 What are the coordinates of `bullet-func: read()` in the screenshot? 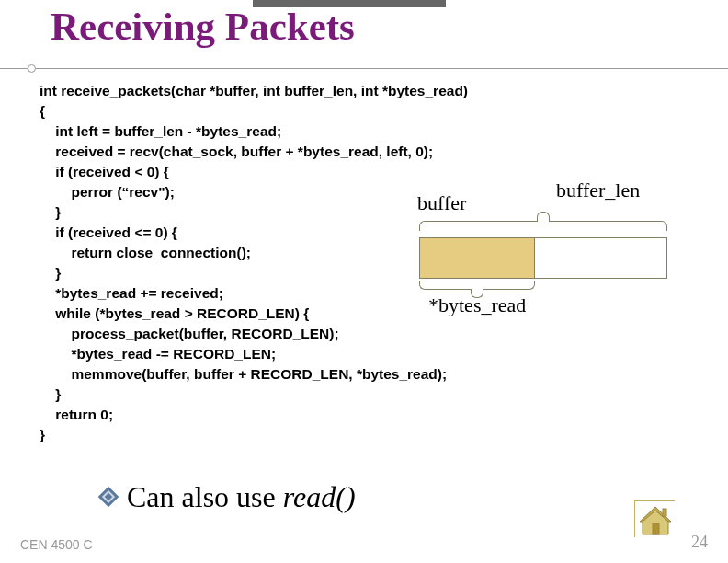 It's located at (320, 497).